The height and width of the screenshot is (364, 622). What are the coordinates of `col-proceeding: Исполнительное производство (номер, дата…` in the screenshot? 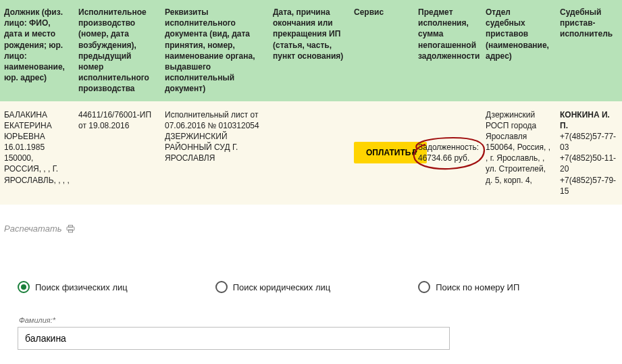 It's located at (118, 51).